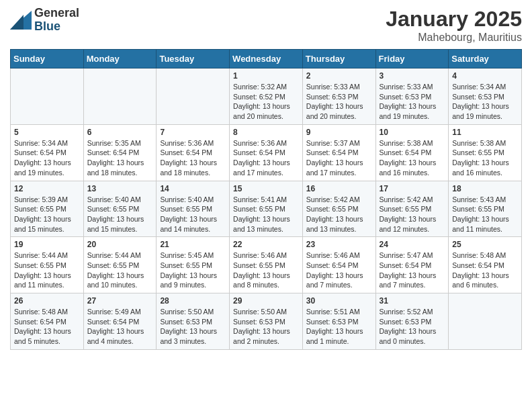 The width and height of the screenshot is (532, 411). What do you see at coordinates (47, 132) in the screenshot?
I see `day-number: 5` at bounding box center [47, 132].